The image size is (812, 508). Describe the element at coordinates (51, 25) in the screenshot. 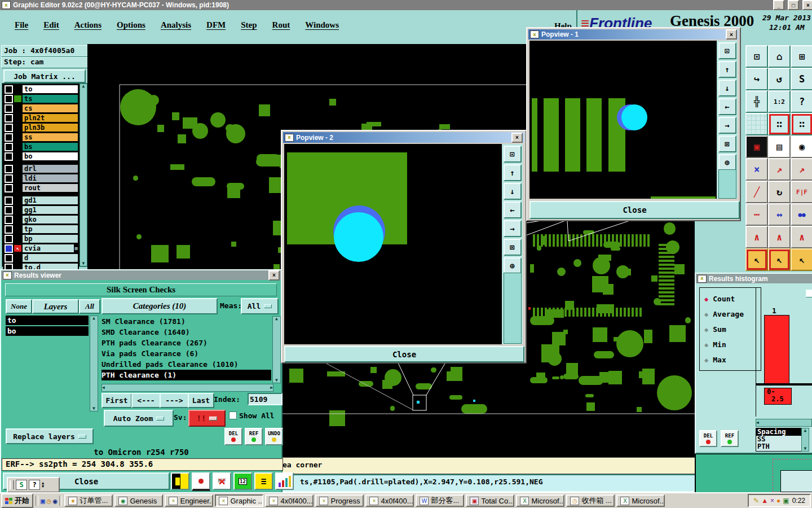

I see `menu-edit: Edit` at that location.